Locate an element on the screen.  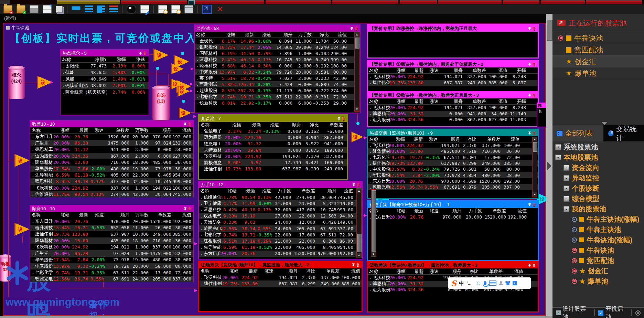
pool-cylinder-node: 动板32 is located at coordinates (6, 269).